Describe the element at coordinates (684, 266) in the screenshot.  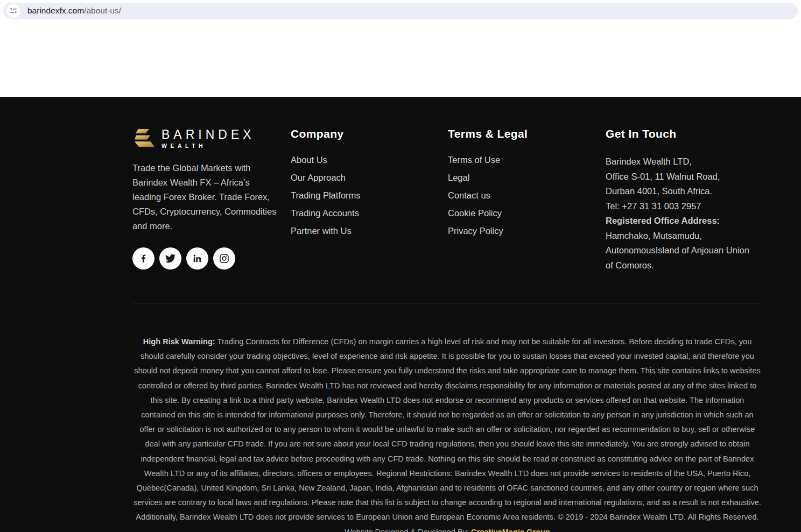
I see `registered-address-3: of Comoros.` at that location.